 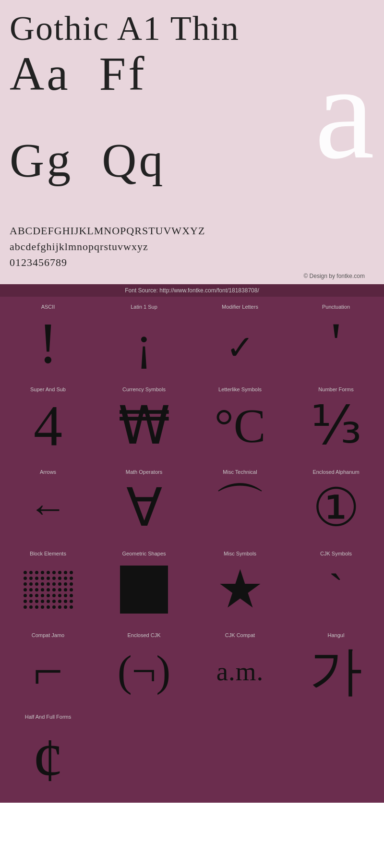 What do you see at coordinates (192, 251) in the screenshot?
I see `alphabet-section: ABCDEFGHIJKLMNOPQRSTUVWXYZ abcdefghijklm…` at bounding box center [192, 251].